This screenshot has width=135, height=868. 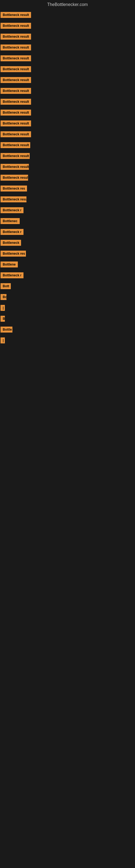 What do you see at coordinates (68, 5) in the screenshot?
I see `site-title: TheBottlenecker.com` at bounding box center [68, 5].